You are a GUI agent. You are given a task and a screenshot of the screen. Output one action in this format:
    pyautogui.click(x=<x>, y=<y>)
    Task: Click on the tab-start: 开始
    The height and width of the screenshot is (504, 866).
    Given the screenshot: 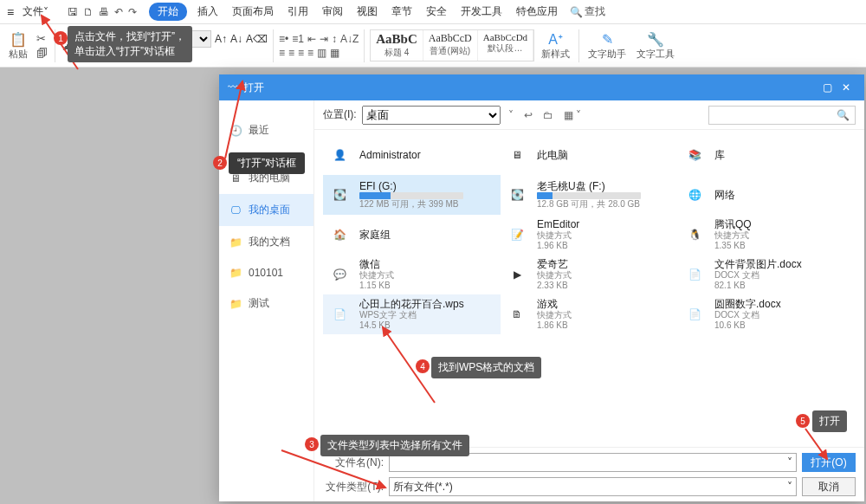 What is the action you would take?
    pyautogui.click(x=168, y=12)
    